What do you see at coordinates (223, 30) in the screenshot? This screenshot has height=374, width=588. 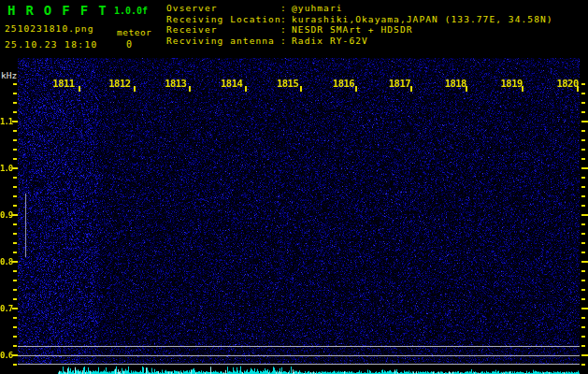 I see `info-label: Receiver` at bounding box center [223, 30].